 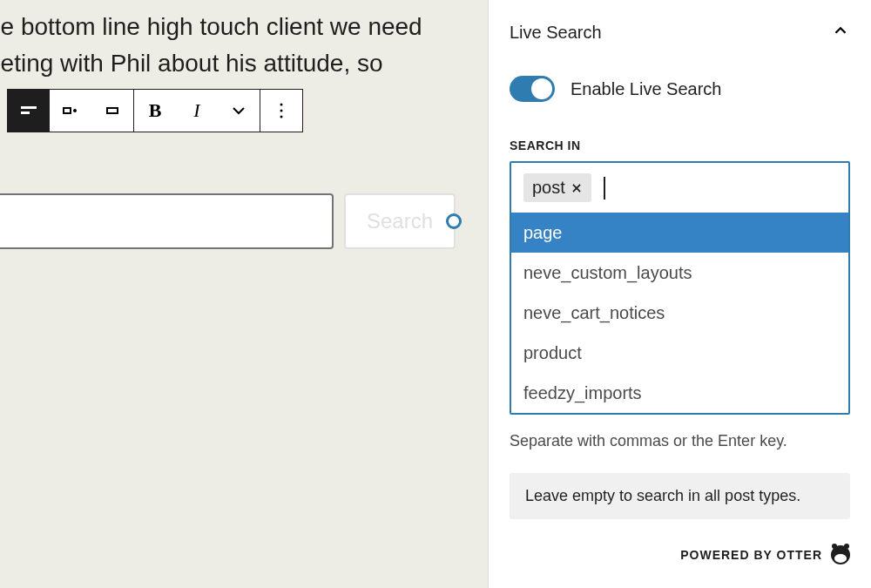 I want to click on suggestion-neve-cart-notices: neve_cart_notices, so click(x=679, y=313).